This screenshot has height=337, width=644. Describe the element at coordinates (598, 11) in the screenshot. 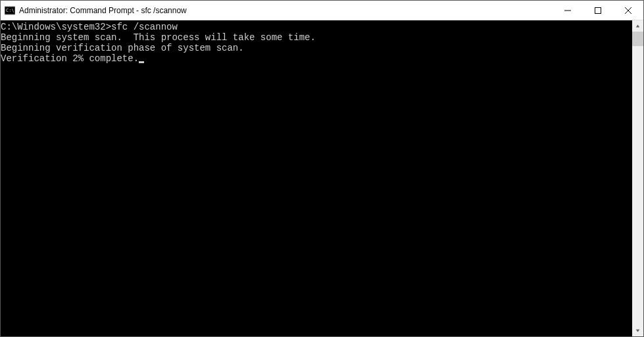

I see `window-controls` at that location.